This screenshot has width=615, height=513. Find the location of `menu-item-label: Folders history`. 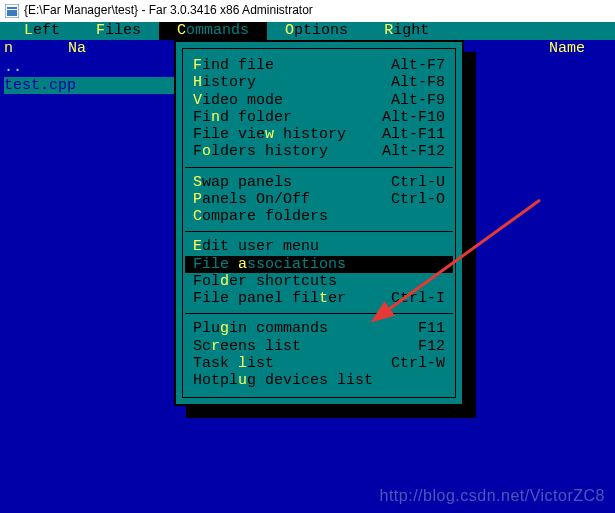

menu-item-label: Folders history is located at coordinates (288, 152).